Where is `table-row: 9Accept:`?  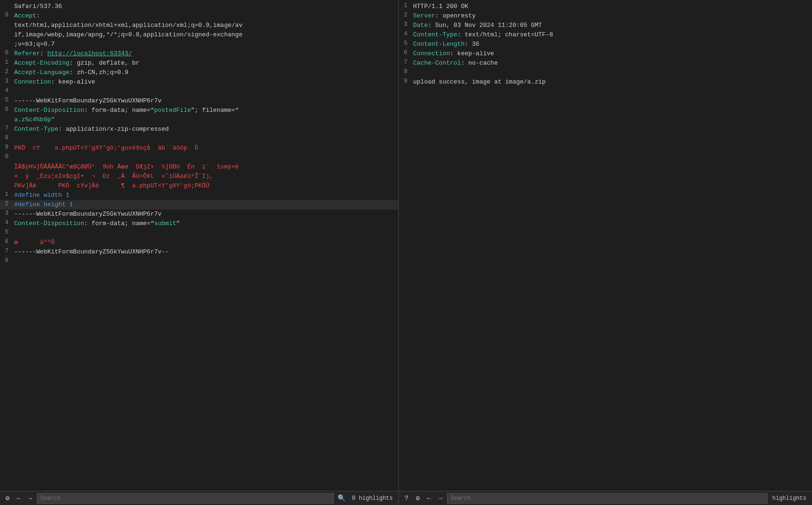 table-row: 9Accept: is located at coordinates (199, 16).